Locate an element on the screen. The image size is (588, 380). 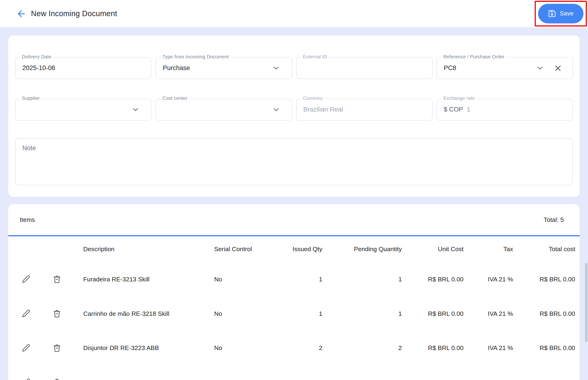
clear-reference-button is located at coordinates (558, 68).